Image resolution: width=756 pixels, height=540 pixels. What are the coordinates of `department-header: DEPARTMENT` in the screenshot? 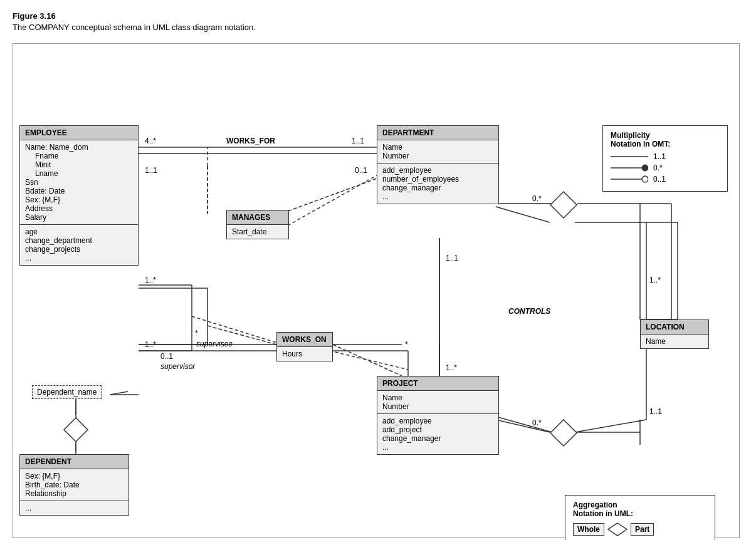 It's located at (438, 133).